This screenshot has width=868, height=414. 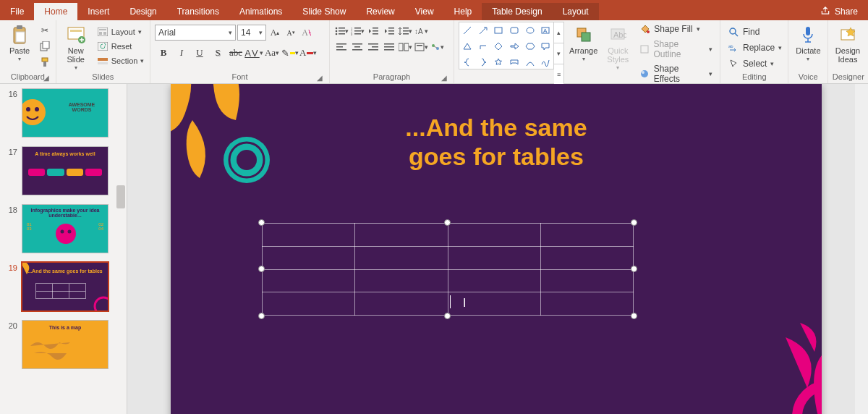 I want to click on resize-handle-ne, so click(x=634, y=223).